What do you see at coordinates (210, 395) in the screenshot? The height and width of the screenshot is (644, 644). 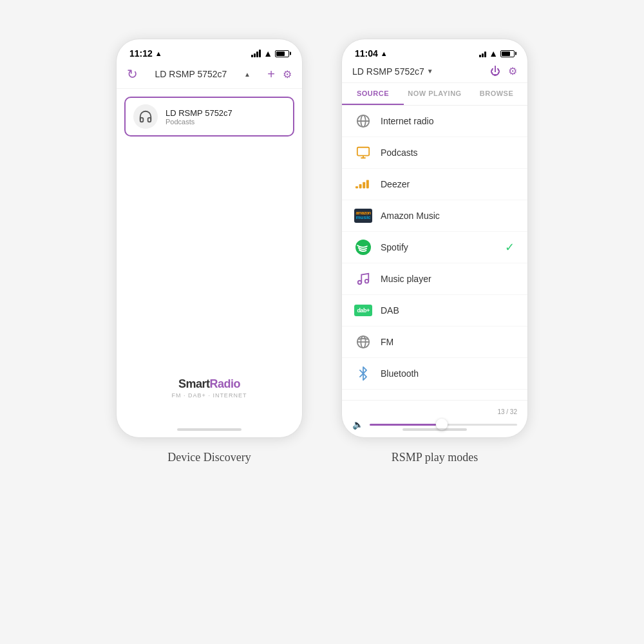 I see `logo-sub: FM · DAB+ · INTERNET` at bounding box center [210, 395].